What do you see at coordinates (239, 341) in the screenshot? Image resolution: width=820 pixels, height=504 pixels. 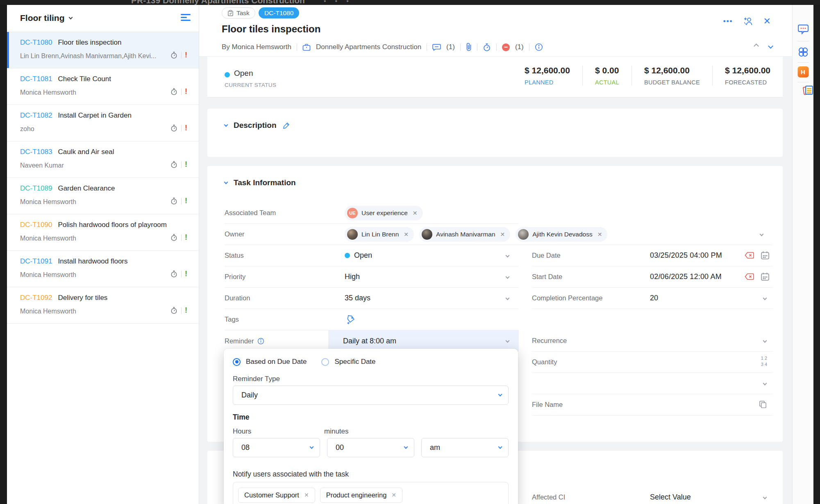 I see `reminder-label: Reminder` at bounding box center [239, 341].